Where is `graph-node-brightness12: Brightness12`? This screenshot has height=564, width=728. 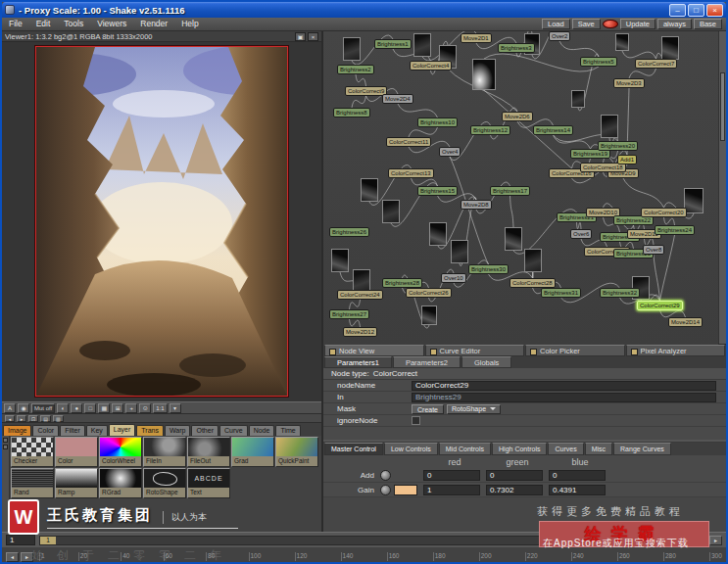
graph-node-brightness12: Brightness12 is located at coordinates (490, 130).